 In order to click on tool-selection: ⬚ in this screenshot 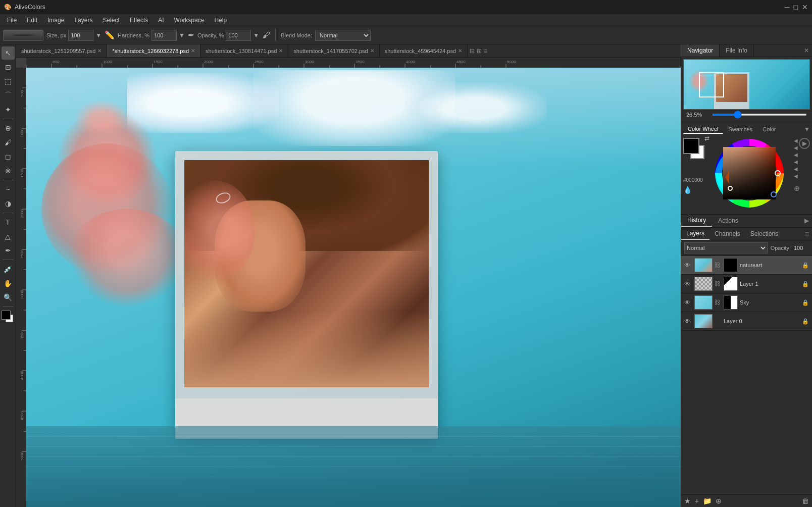, I will do `click(8, 81)`.